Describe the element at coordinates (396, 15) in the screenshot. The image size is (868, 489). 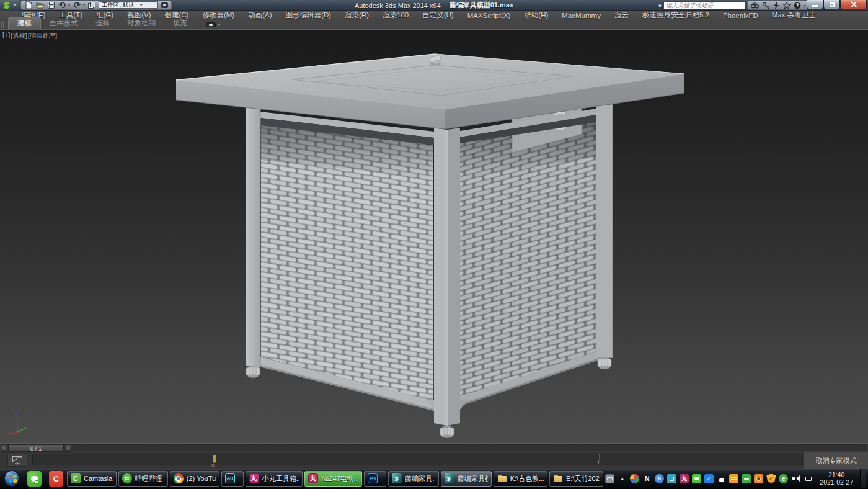
I see `menu-render100: 渲染100` at that location.